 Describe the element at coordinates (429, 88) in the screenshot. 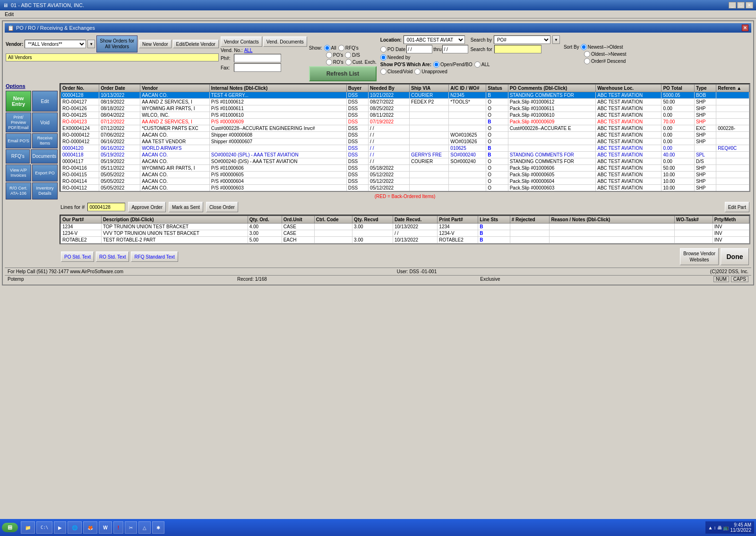

I see `th-ship-via: Ship VIA` at that location.